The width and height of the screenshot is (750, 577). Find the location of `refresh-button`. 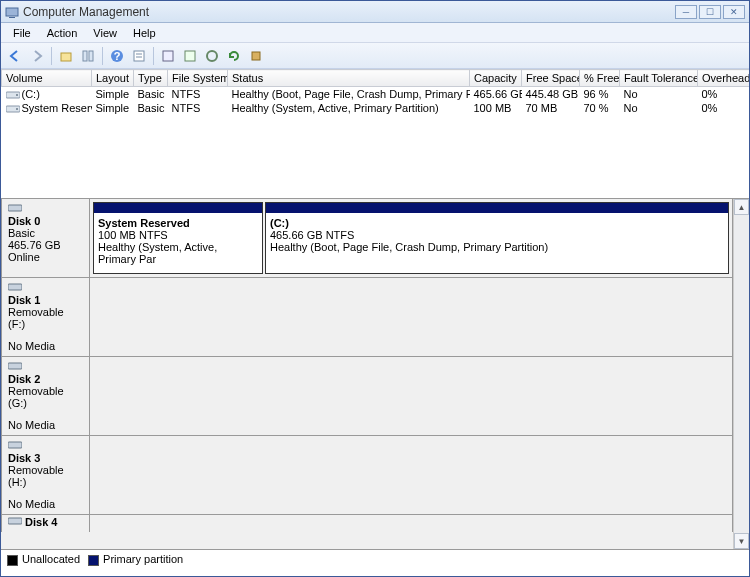

refresh-button is located at coordinates (234, 56).